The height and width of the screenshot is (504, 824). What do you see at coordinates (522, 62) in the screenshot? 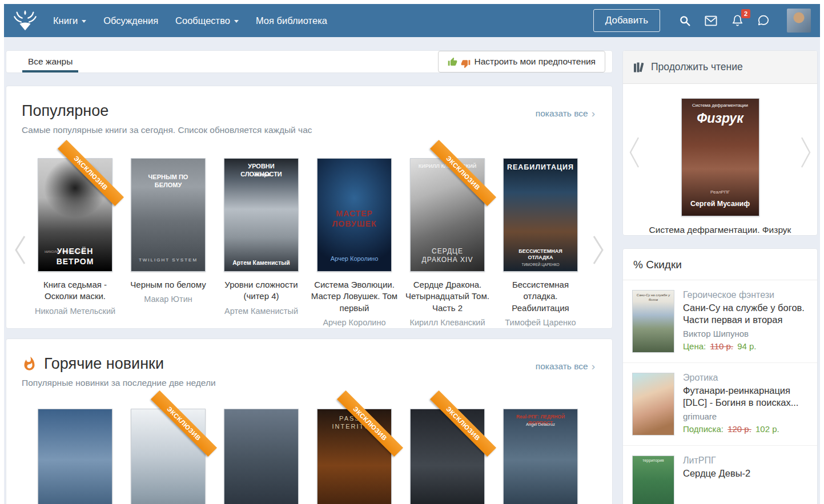
I see `preferences-button: Настроить мои предпочтения` at bounding box center [522, 62].